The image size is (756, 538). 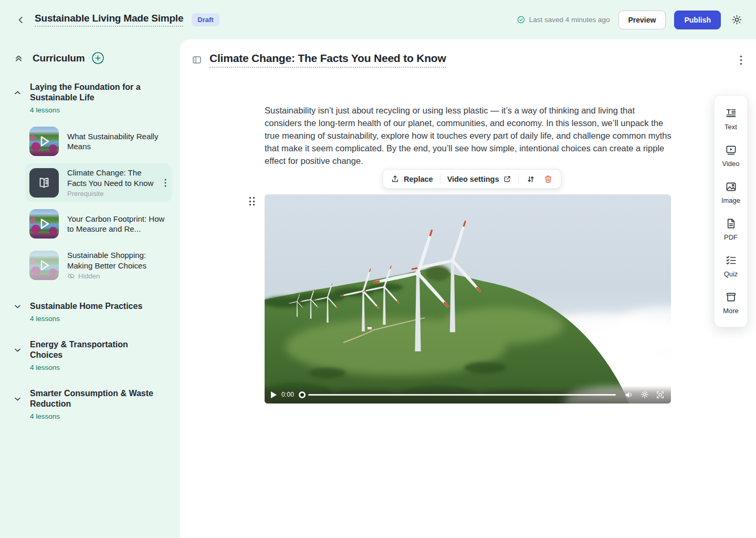 What do you see at coordinates (99, 265) in the screenshot?
I see `lesson-item: Sustainable Shopping: Making Better Choi…` at bounding box center [99, 265].